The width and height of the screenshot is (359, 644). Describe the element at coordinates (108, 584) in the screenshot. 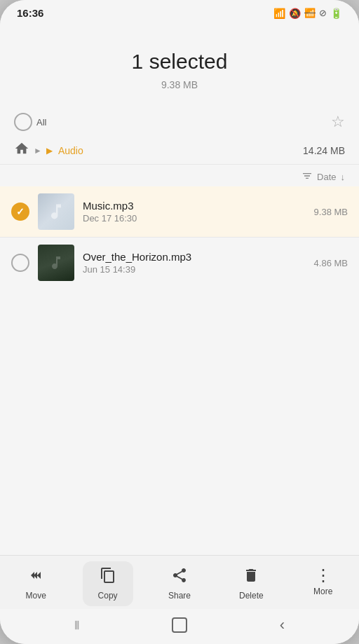

I see `copy-button: Copy` at that location.